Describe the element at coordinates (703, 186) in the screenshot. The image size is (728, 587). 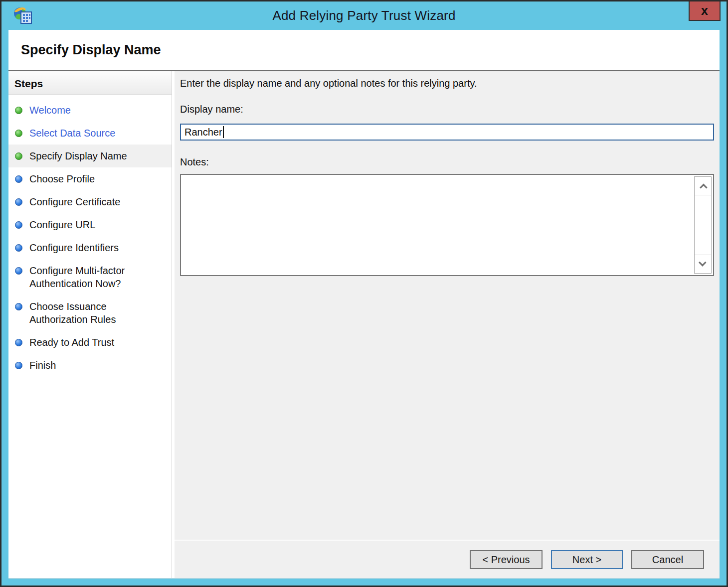
I see `scroll-up-button` at that location.